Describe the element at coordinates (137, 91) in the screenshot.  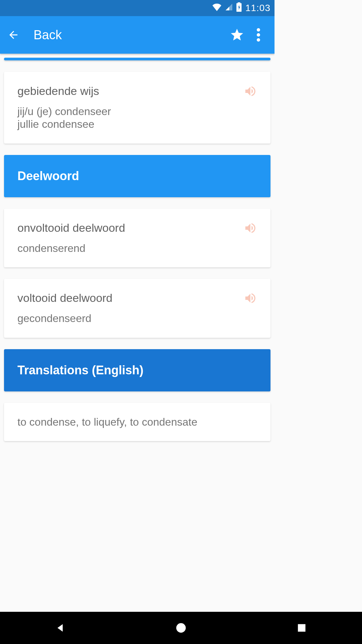
I see `card-title: gebiedende wijs` at that location.